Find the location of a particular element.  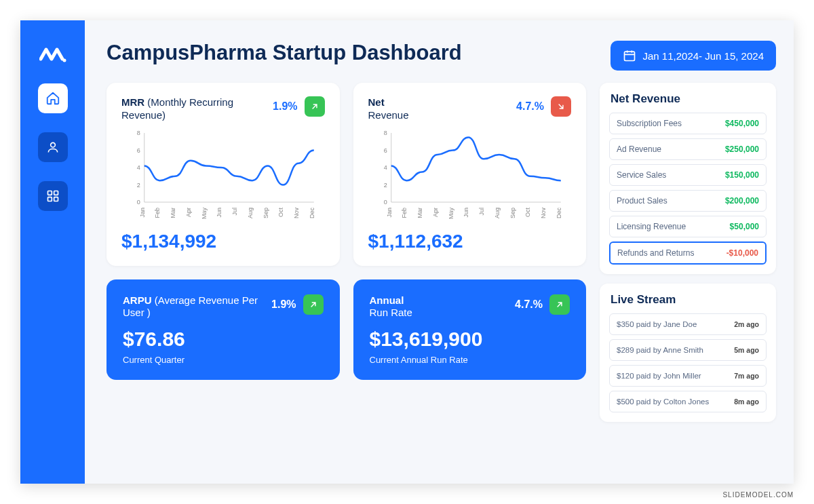

arr-trend-badge is located at coordinates (560, 305).